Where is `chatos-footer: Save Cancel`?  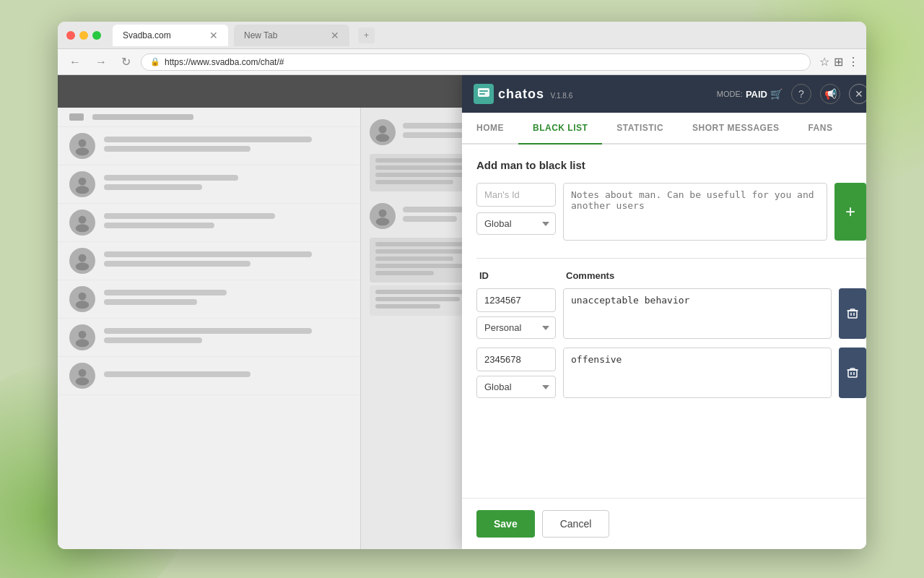
chatos-footer: Save Cancel is located at coordinates (664, 523).